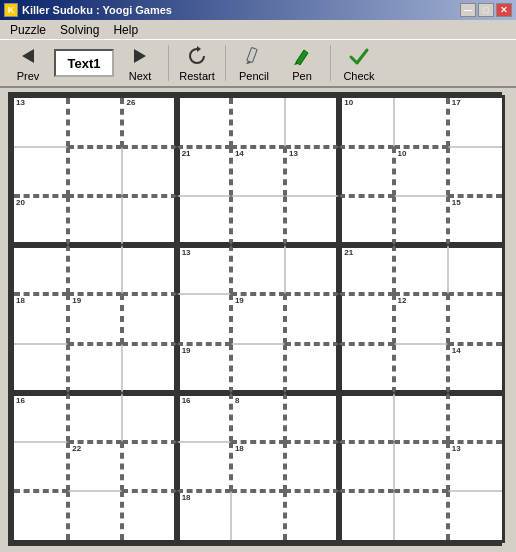  What do you see at coordinates (486, 10) in the screenshot?
I see `maximize-button: □` at bounding box center [486, 10].